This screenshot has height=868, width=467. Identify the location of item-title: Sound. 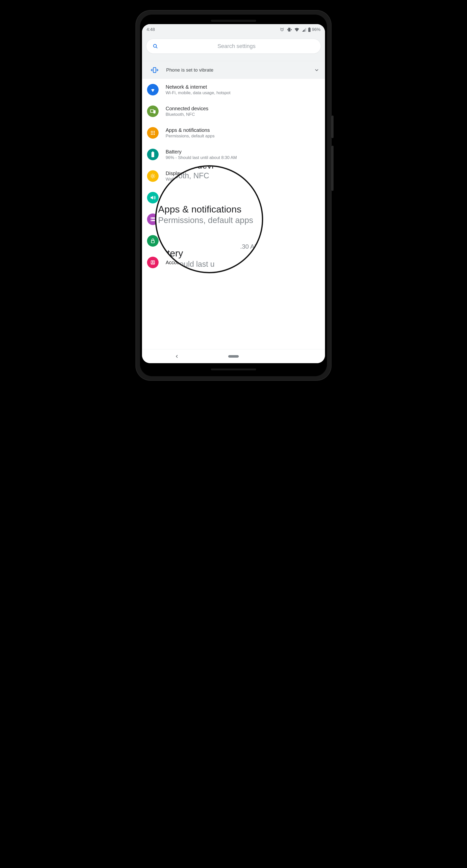
(197, 195).